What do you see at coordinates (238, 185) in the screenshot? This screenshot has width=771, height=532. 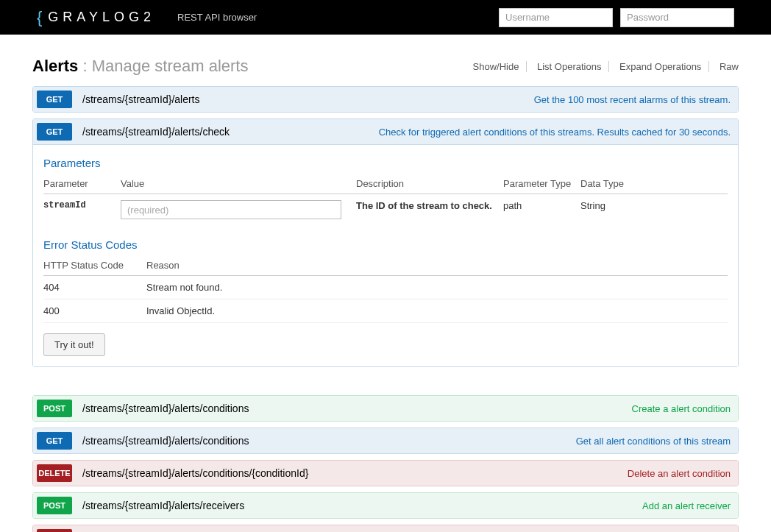 I see `th-value: Value` at bounding box center [238, 185].